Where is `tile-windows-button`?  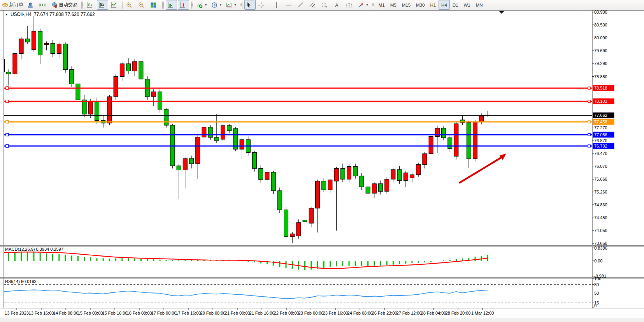 tile-windows-button is located at coordinates (154, 5).